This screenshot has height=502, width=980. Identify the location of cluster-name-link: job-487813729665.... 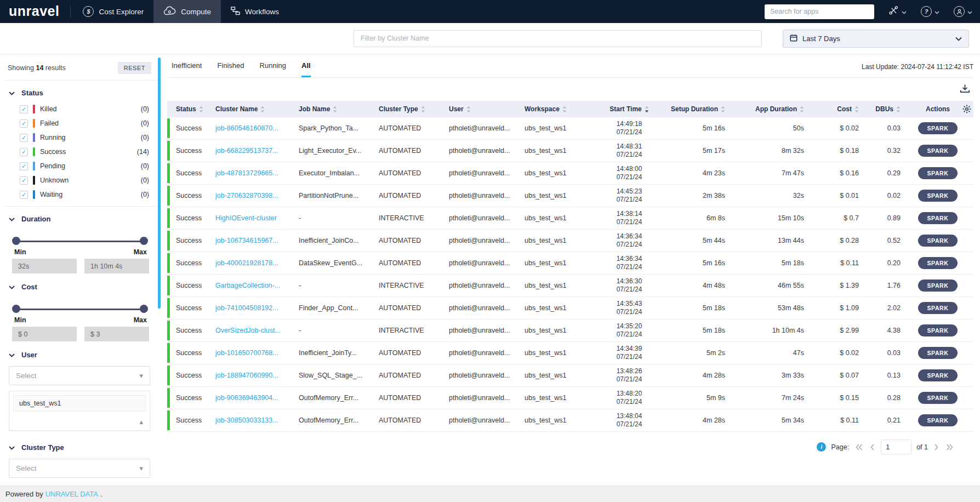
(247, 173).